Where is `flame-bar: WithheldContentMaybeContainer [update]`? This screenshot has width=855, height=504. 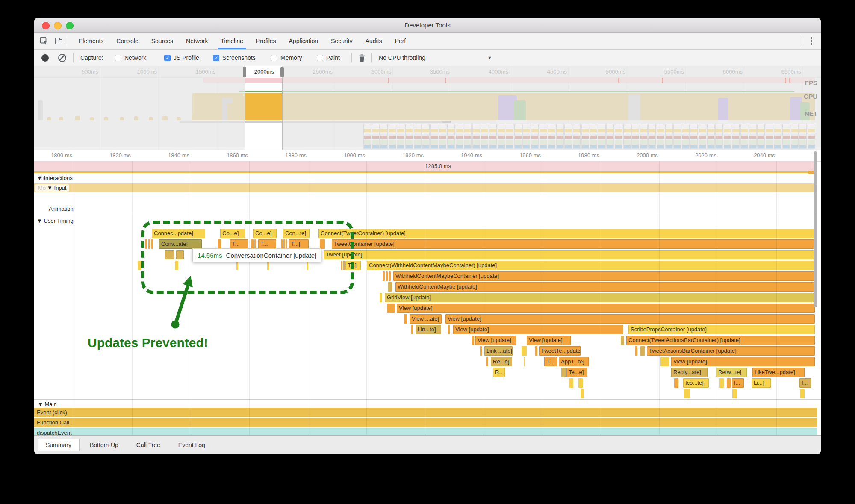 flame-bar: WithheldContentMaybeContainer [update] is located at coordinates (604, 276).